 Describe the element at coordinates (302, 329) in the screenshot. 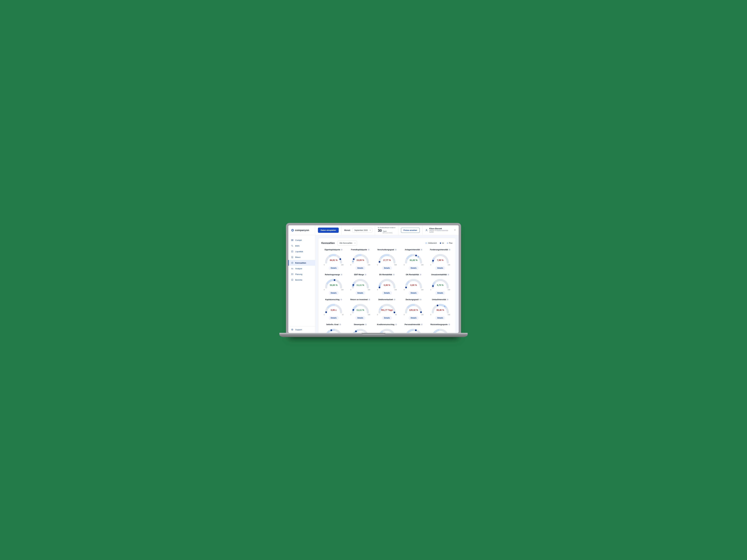

I see `sidebar-item-support: Support` at that location.